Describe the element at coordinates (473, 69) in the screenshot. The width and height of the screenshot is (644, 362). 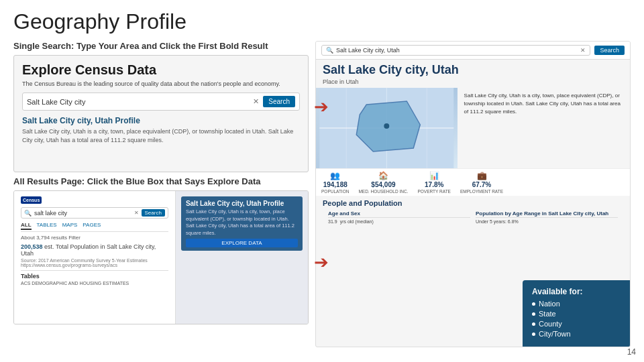
I see `profile-city-title: Salt Lake City city, Utah` at that location.